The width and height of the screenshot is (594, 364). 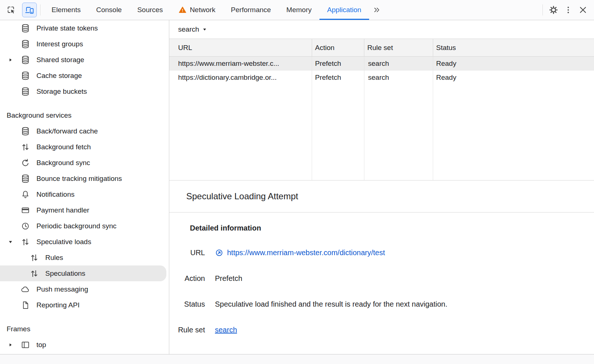 I want to click on sidebar-item-rules: Rules, so click(x=85, y=257).